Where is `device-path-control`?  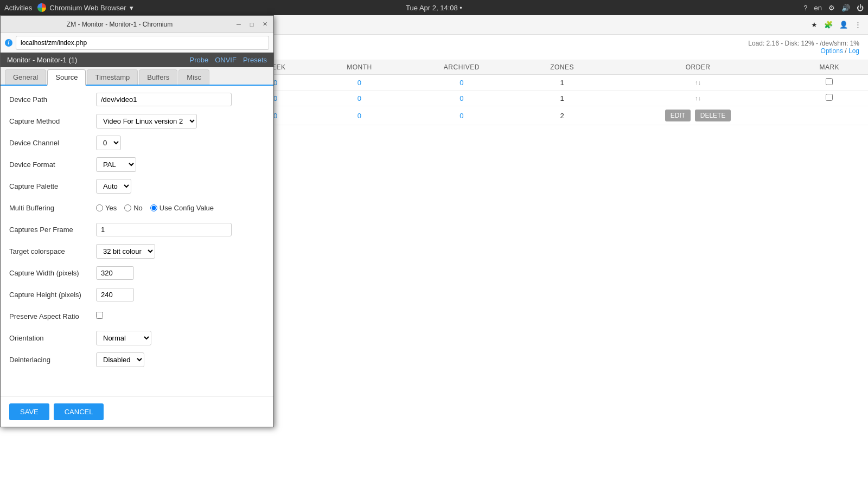
device-path-control is located at coordinates (180, 100).